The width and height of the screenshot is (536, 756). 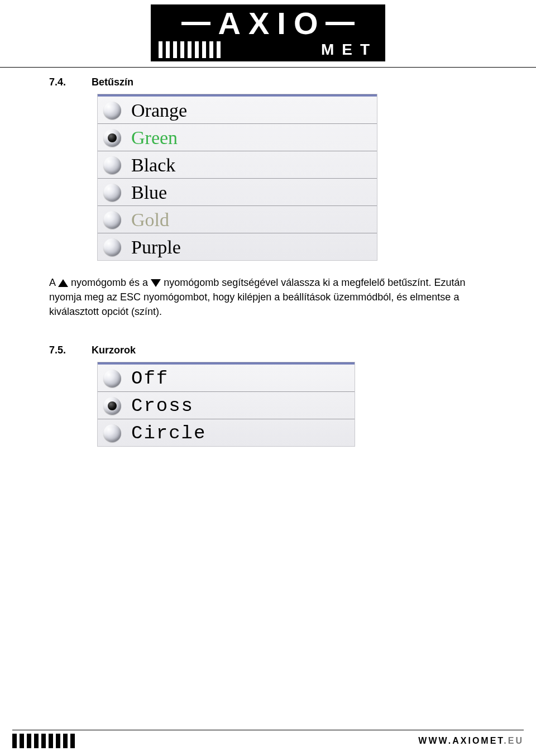 What do you see at coordinates (237, 178) in the screenshot?
I see `color-options-panel: Orange Green Black Blue Gold Purple` at bounding box center [237, 178].